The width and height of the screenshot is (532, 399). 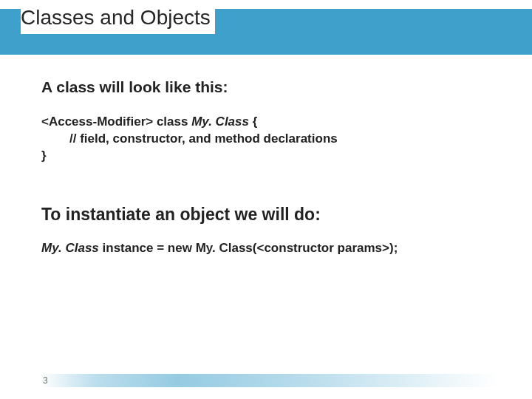 I want to click on page-number: 3, so click(x=46, y=381).